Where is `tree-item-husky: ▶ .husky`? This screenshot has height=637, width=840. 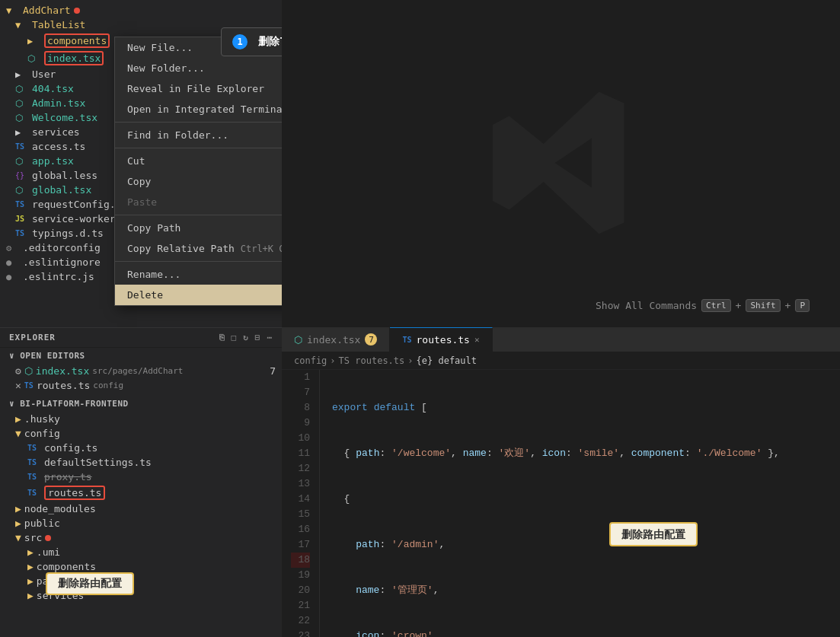
tree-item-husky: ▶ .husky is located at coordinates (141, 419).